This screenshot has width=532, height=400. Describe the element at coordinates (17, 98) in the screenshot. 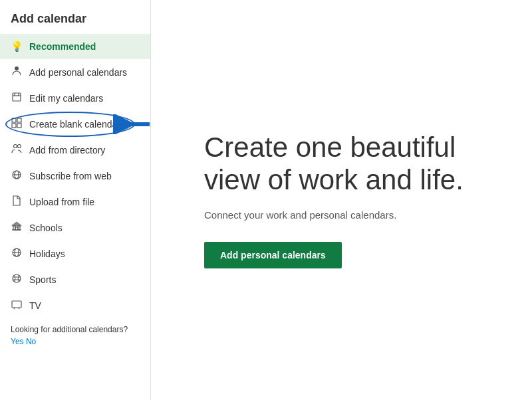

I see `edit-icon` at that location.